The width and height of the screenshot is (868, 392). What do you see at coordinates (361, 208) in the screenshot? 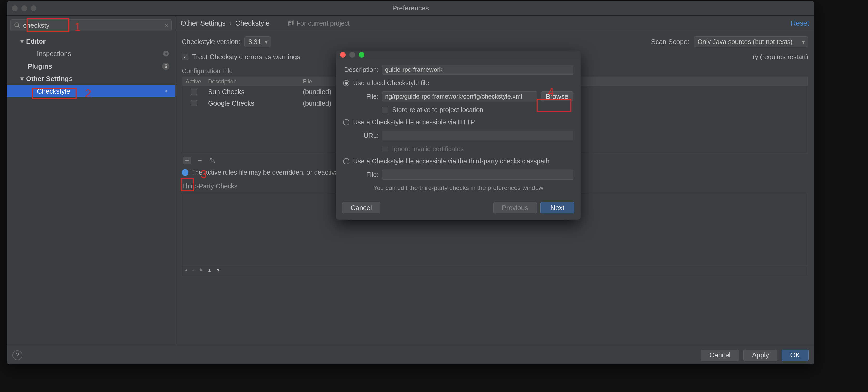
I see `dialog-cancel-button: Cancel` at bounding box center [361, 208].